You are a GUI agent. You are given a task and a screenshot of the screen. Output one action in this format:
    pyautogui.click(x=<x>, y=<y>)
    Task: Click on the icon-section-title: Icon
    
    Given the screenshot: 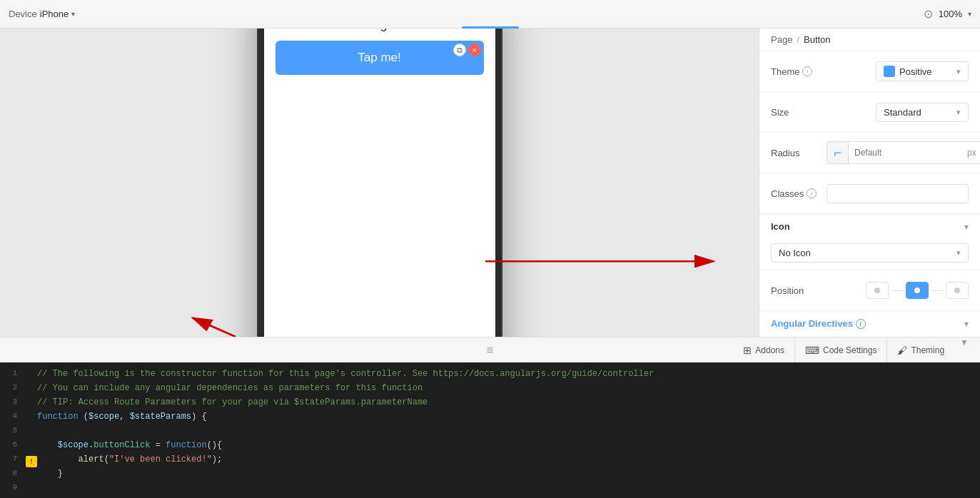 What is the action you would take?
    pyautogui.click(x=781, y=227)
    